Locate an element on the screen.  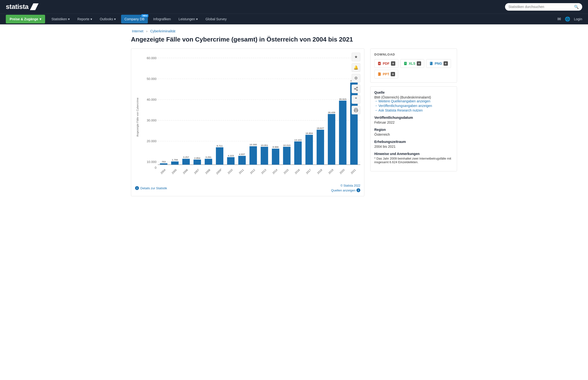
info-section: Quelle BMI (Österreich) (Bundeskriminala… is located at coordinates (414, 129).